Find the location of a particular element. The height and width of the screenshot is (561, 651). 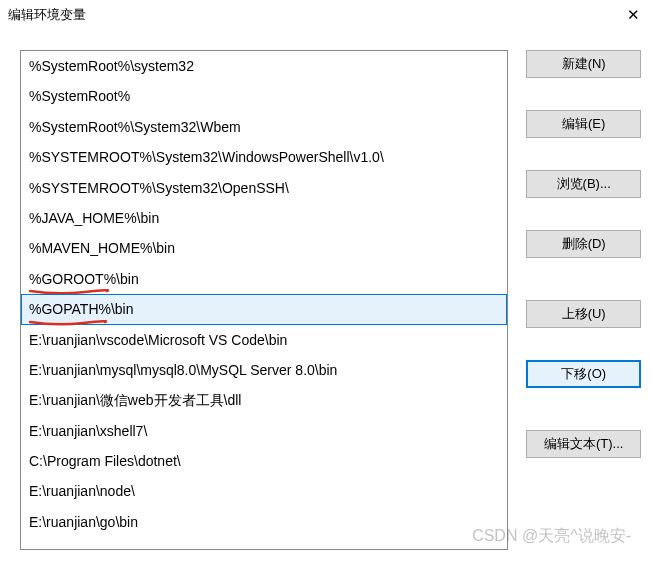

list-item: %MAVEN_HOME%\bin is located at coordinates (264, 248).